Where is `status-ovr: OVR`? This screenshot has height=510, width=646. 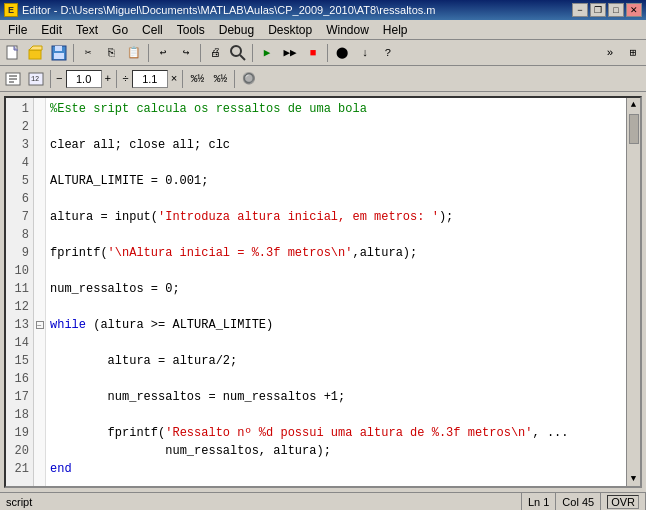
status-ovr: OVR is located at coordinates (624, 502).